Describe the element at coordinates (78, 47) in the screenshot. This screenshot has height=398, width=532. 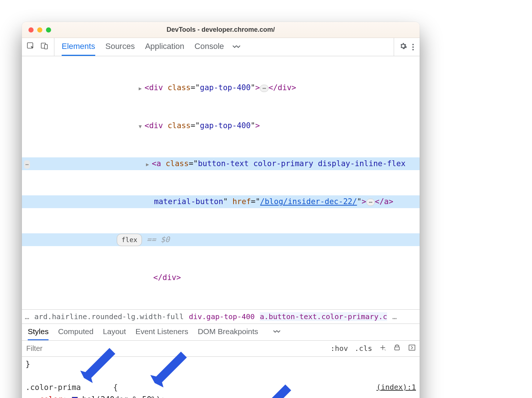
I see `tab-elements: Elements` at that location.